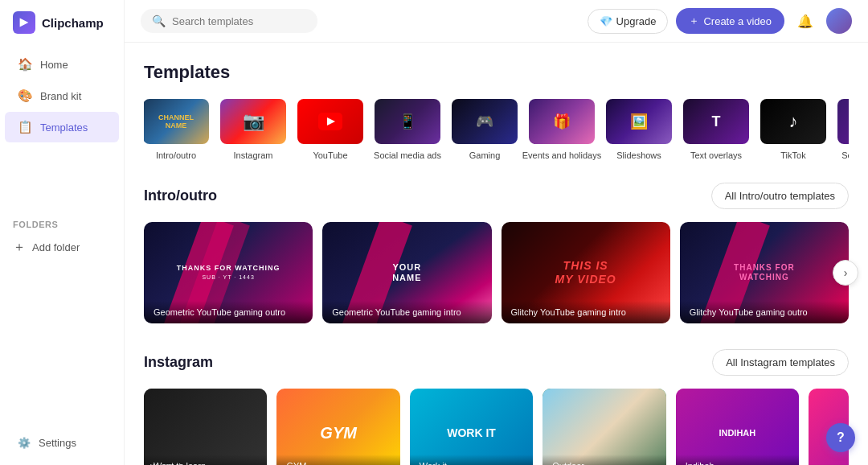 The image size is (868, 465). I want to click on create-label: Create a video, so click(738, 21).